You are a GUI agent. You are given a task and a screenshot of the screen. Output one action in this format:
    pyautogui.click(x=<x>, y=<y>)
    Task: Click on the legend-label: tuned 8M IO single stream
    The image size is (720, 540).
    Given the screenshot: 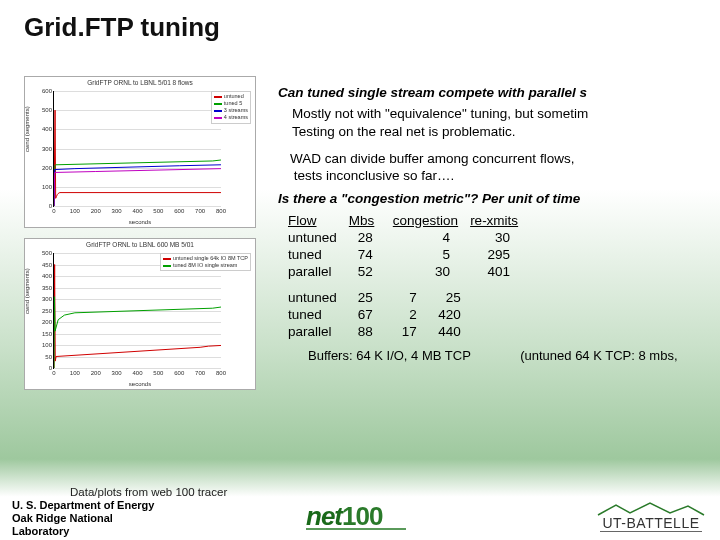 What is the action you would take?
    pyautogui.click(x=206, y=266)
    